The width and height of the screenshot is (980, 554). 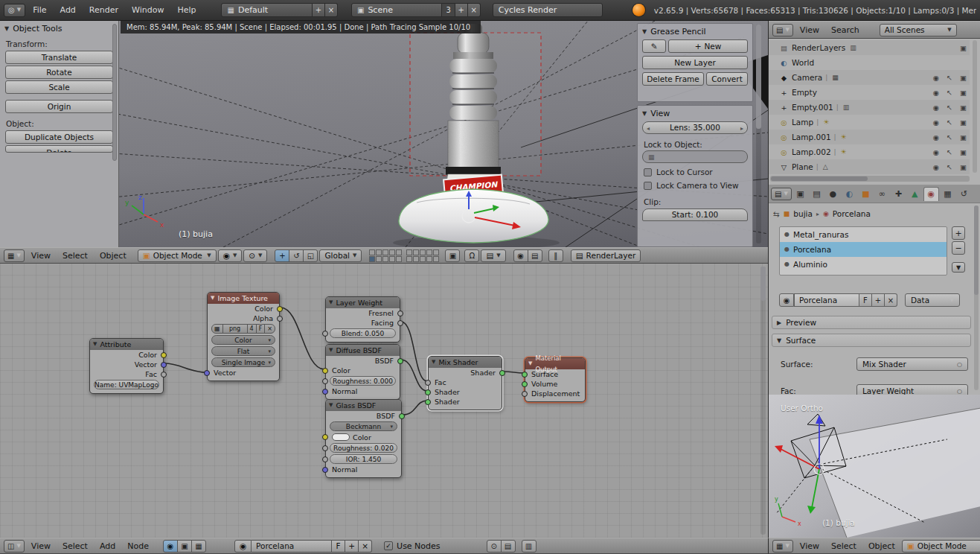 I want to click on outliner-row-lamp: ◎ Lamp | ☀ ◉ ↖ ▣, so click(x=869, y=122).